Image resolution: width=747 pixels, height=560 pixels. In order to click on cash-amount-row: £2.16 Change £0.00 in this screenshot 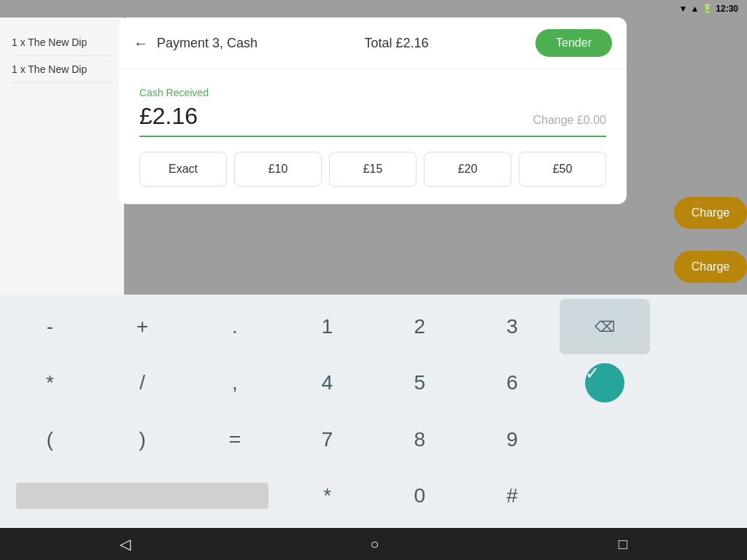, I will do `click(373, 120)`.